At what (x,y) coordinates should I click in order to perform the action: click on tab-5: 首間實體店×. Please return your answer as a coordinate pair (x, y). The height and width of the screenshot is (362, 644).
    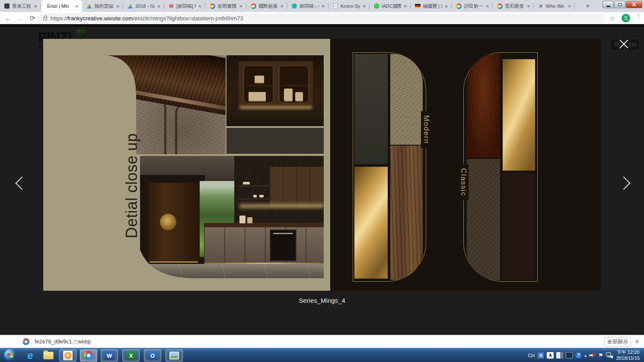
    Looking at the image, I should click on (226, 6).